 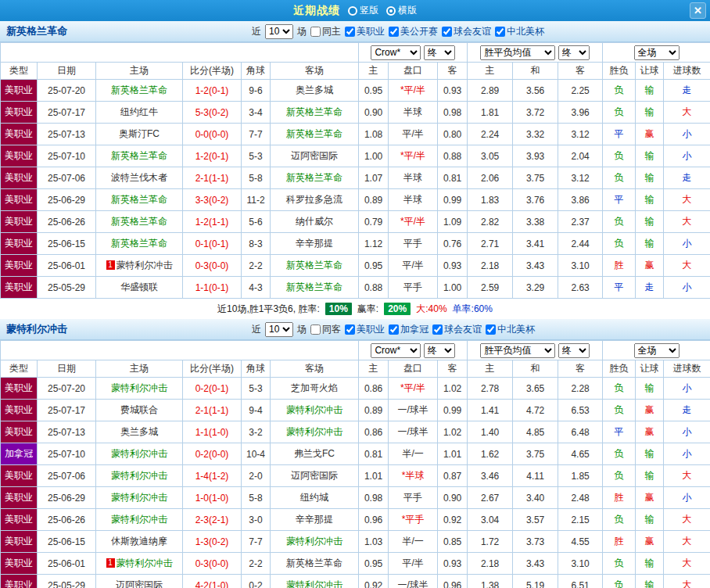 What do you see at coordinates (314, 221) in the screenshot?
I see `team-name: 纳什威尔` at bounding box center [314, 221].